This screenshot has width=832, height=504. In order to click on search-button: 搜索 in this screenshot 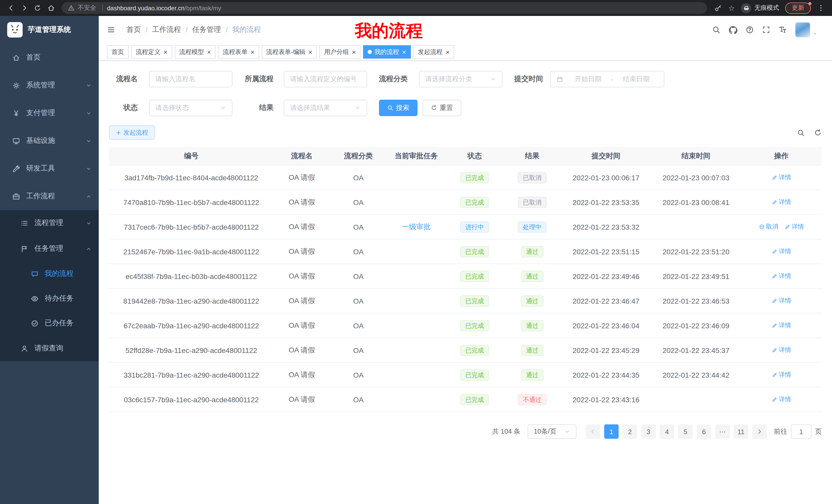, I will do `click(398, 108)`.